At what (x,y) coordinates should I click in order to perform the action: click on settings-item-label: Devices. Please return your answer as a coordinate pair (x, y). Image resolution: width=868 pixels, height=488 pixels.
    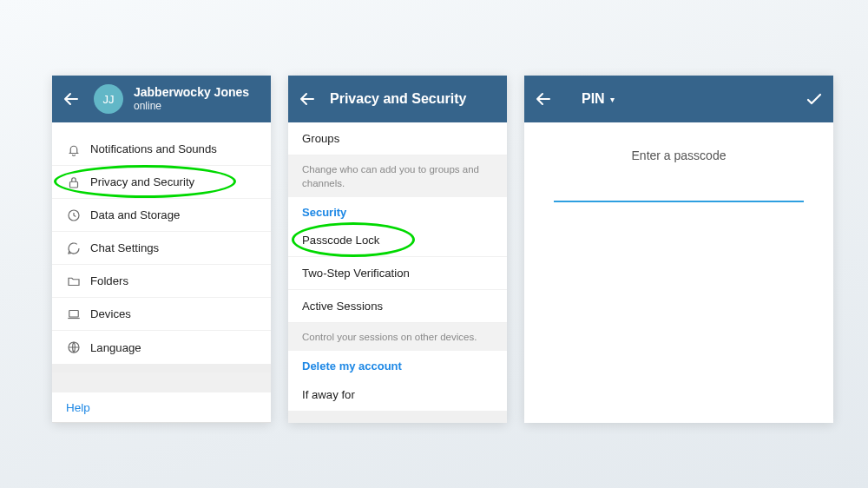
    Looking at the image, I should click on (111, 314).